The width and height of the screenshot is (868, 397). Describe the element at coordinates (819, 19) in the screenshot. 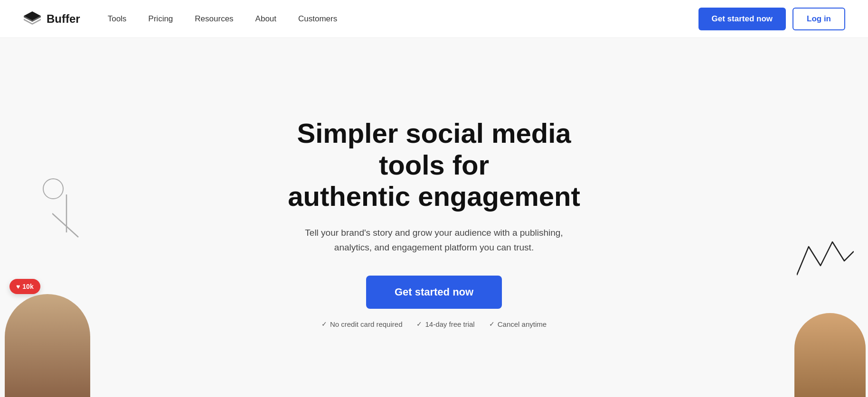

I see `nav-login-button: Log in` at that location.